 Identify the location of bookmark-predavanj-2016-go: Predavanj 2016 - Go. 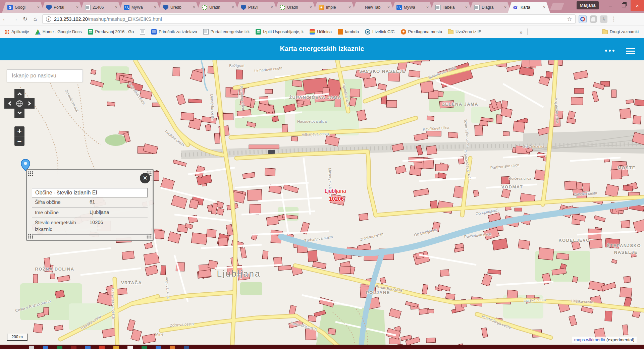
(111, 32).